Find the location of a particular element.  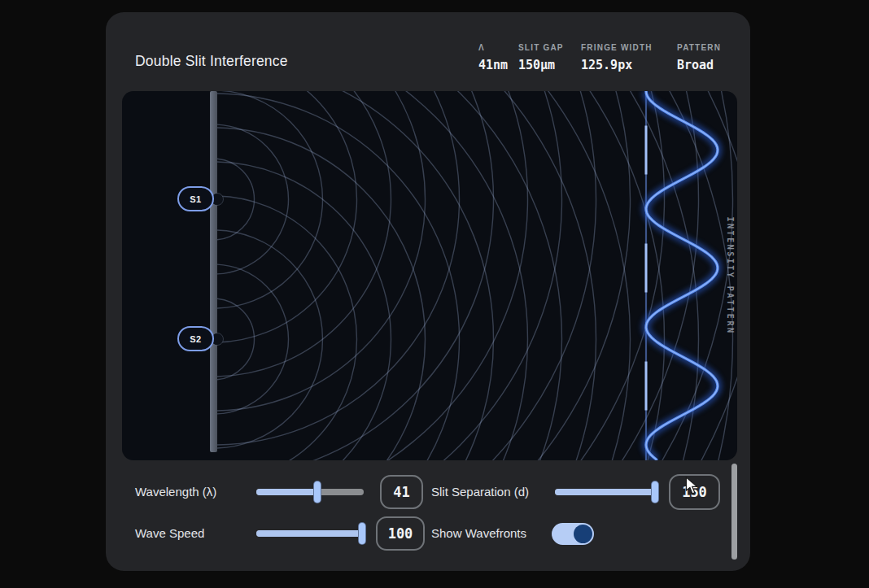

wavelength-slider-fill is located at coordinates (286, 492).